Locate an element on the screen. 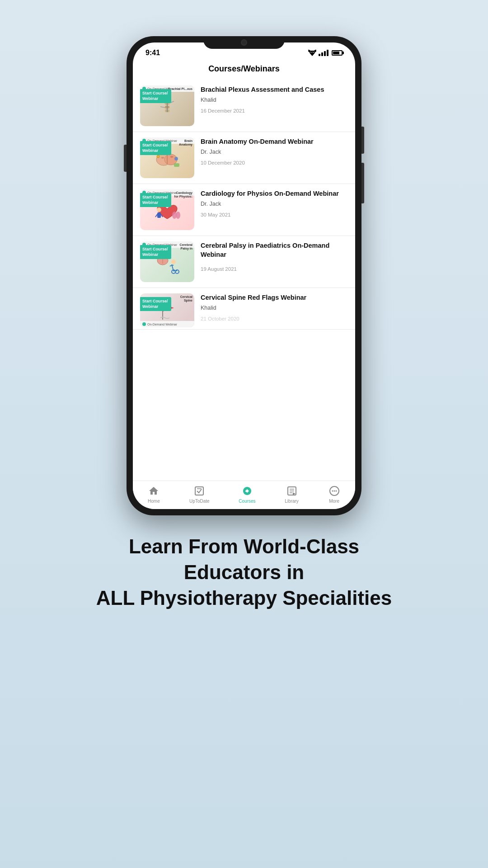 Image resolution: width=488 pixels, height=868 pixels. thumb-title-1: Brachial Pl...xus is located at coordinates (180, 89).